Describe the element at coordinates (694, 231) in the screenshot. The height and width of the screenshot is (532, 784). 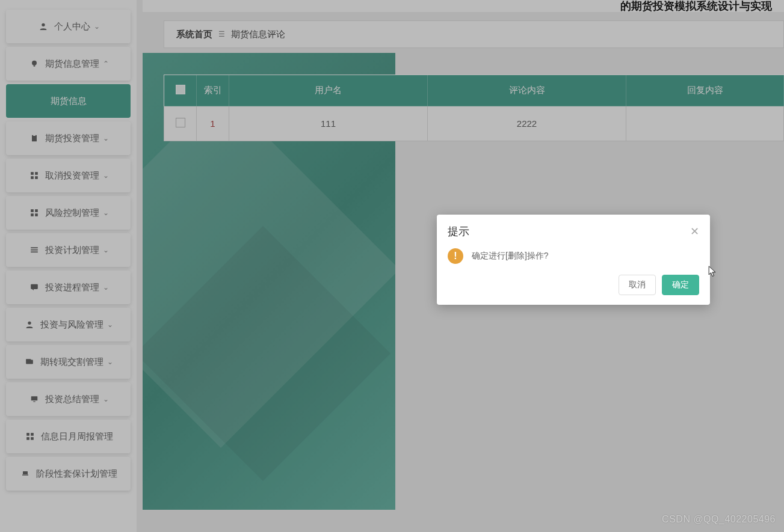
I see `close-icon: ✕` at that location.